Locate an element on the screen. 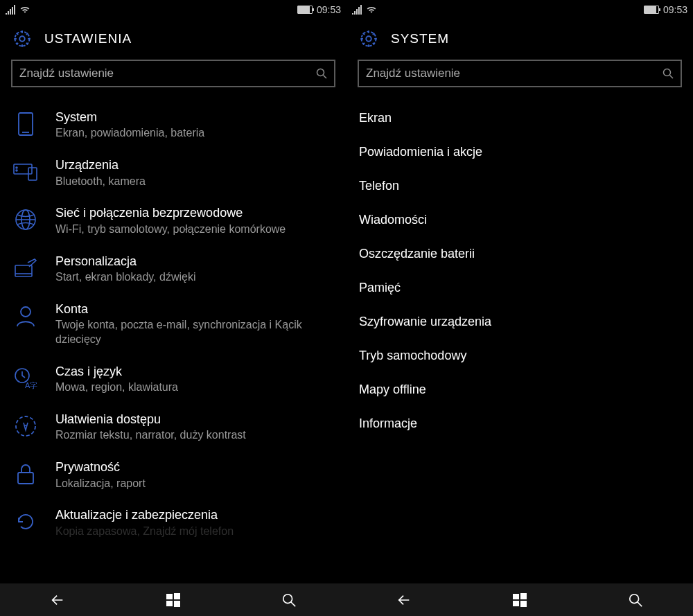  lock-icon is located at coordinates (26, 474).